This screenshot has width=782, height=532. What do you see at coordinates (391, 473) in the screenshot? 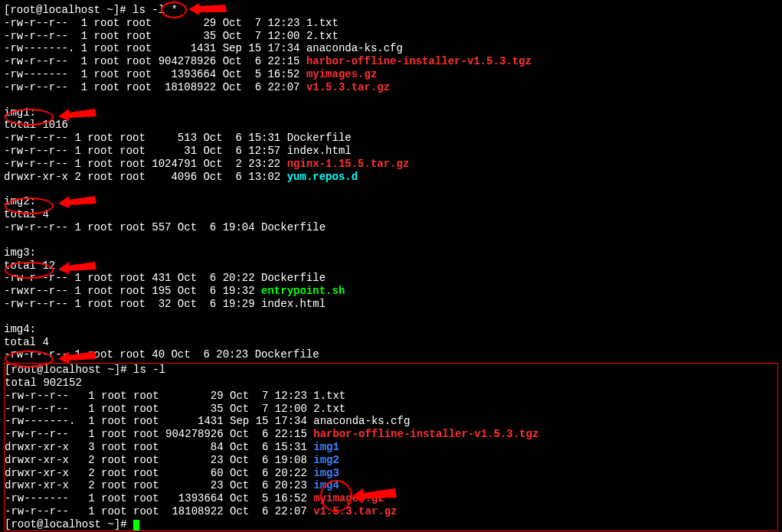
I see `file-row: drwxr-xr-x 2 root root 60 Oct 6 20:22 im…` at bounding box center [391, 473].